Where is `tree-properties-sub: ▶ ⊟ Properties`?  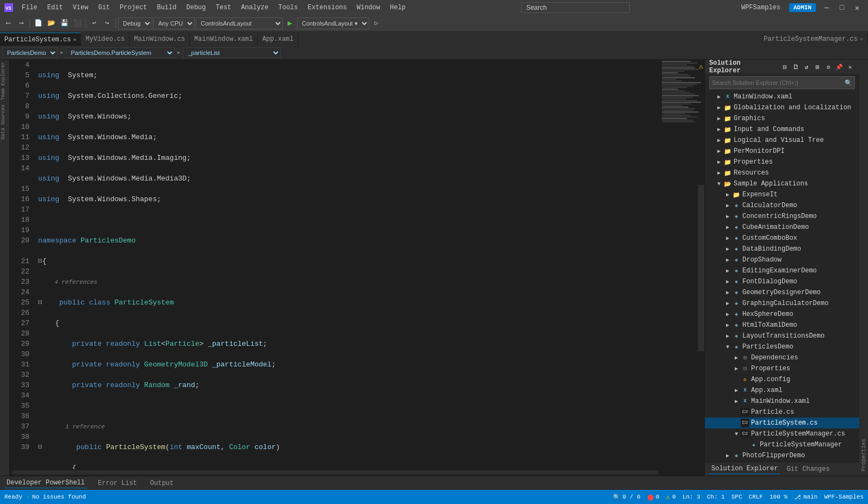 tree-properties-sub: ▶ ⊟ Properties is located at coordinates (782, 369).